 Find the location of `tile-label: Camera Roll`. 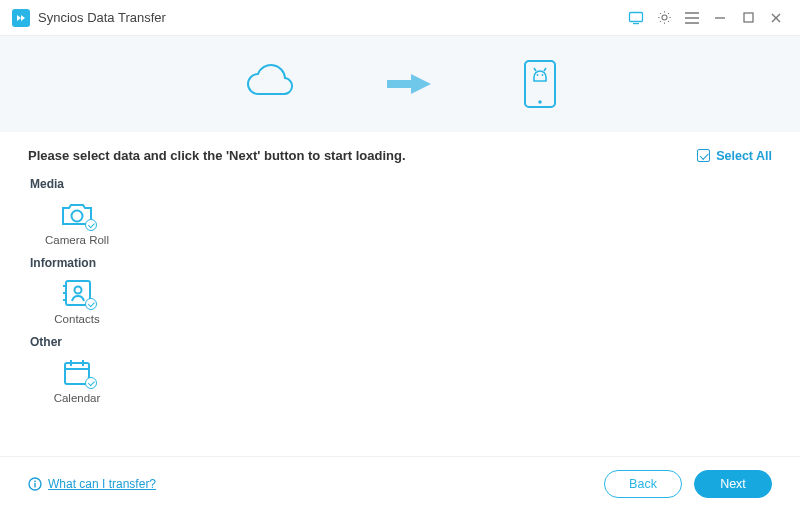

tile-label: Camera Roll is located at coordinates (77, 240).